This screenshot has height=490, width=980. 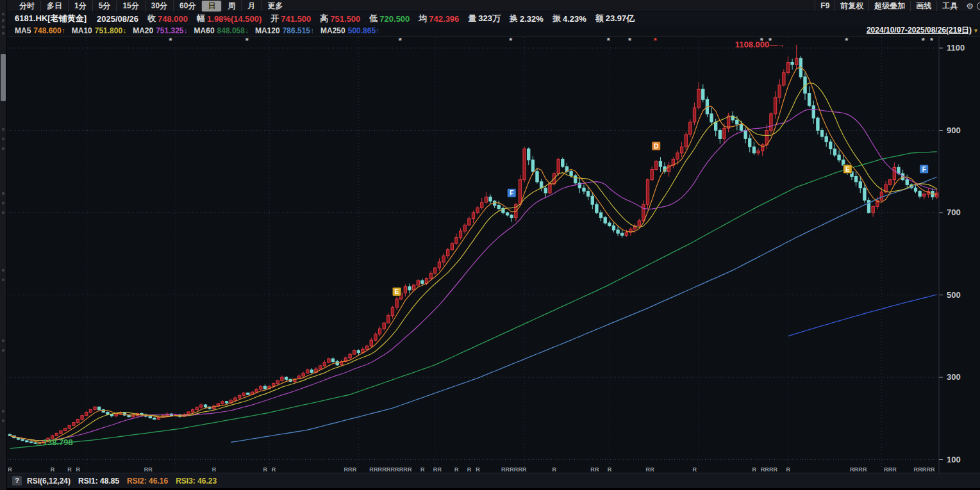 I want to click on tab-60分: 60分, so click(x=187, y=6).